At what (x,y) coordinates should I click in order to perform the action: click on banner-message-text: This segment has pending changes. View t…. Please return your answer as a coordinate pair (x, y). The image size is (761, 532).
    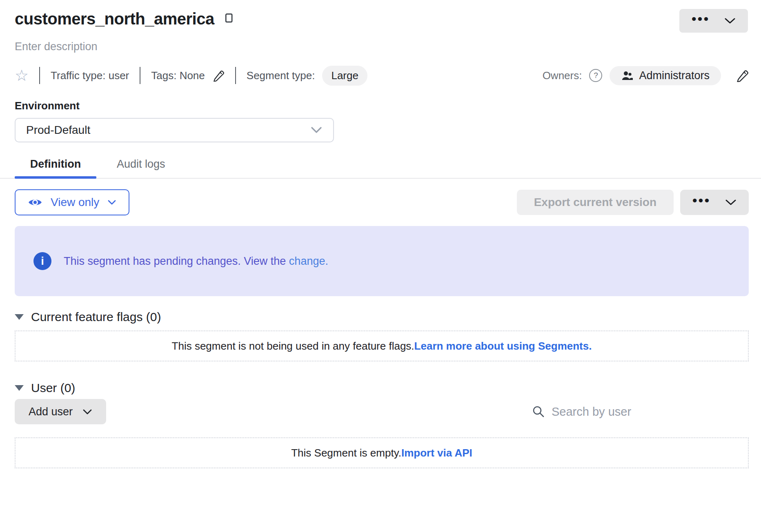
    Looking at the image, I should click on (176, 261).